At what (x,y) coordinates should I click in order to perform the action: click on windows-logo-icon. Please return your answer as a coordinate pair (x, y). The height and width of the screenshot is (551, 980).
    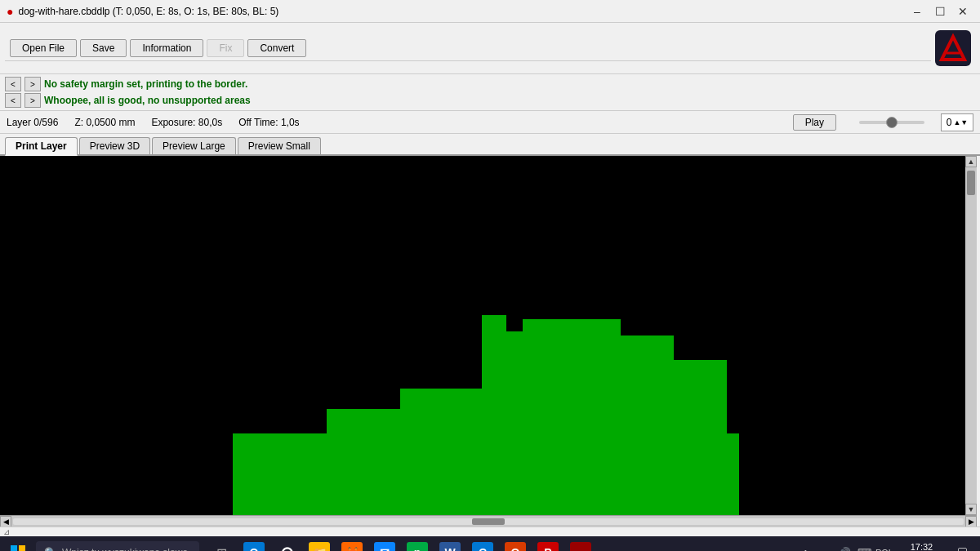
    Looking at the image, I should click on (18, 548).